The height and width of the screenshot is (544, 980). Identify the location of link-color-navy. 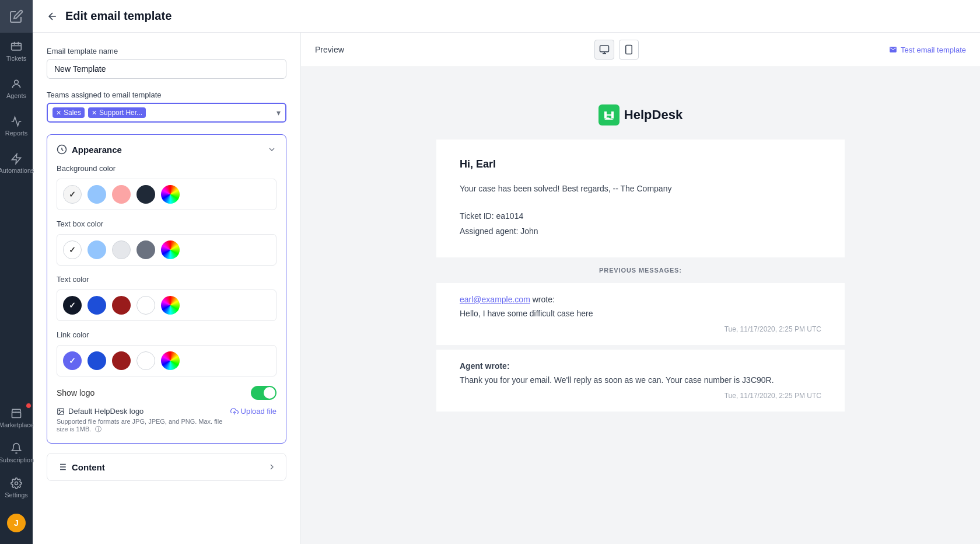
(97, 361).